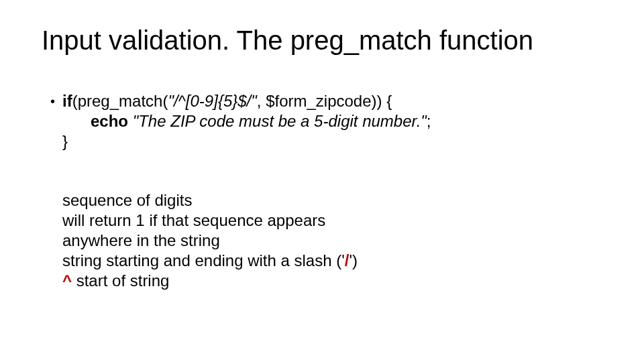  Describe the element at coordinates (212, 101) in the screenshot. I see `regex-pattern: "/^[0-9]{5}$/"` at that location.